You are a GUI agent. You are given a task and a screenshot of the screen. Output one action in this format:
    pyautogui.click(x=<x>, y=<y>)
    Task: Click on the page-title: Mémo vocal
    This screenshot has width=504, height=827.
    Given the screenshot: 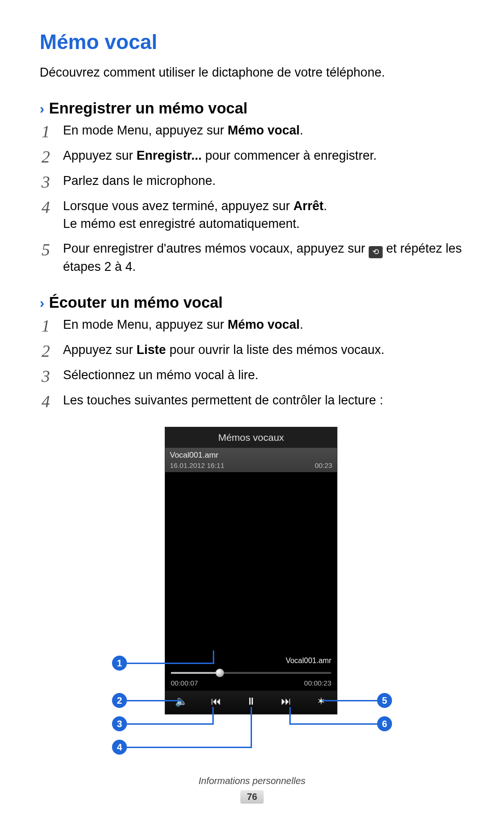 What is the action you would take?
    pyautogui.click(x=252, y=42)
    